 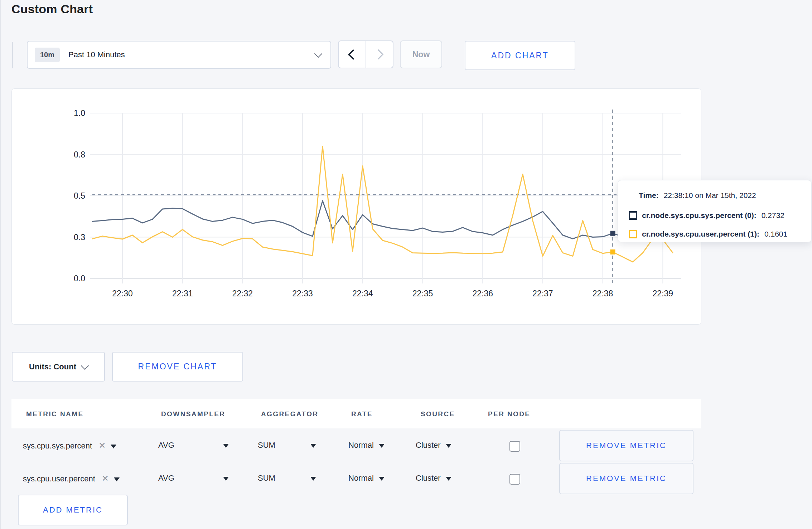 What do you see at coordinates (776, 234) in the screenshot?
I see `tooltip-series-value: 0.1601` at bounding box center [776, 234].